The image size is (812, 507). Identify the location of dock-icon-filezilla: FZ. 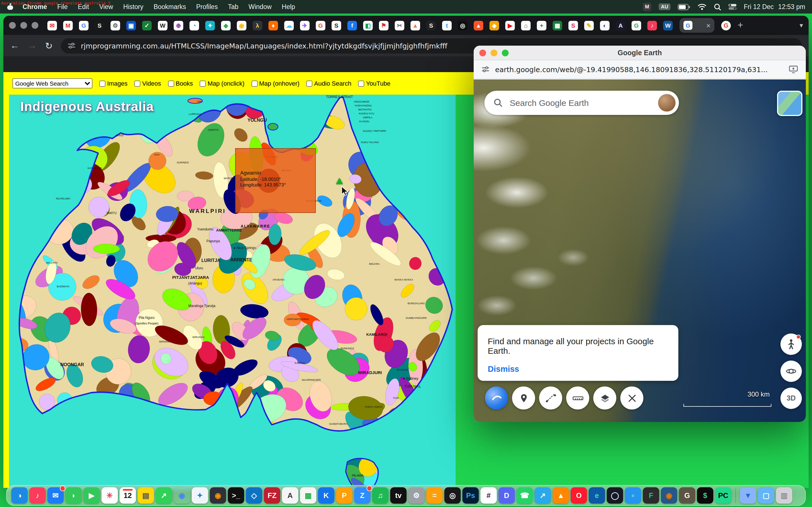
(272, 496).